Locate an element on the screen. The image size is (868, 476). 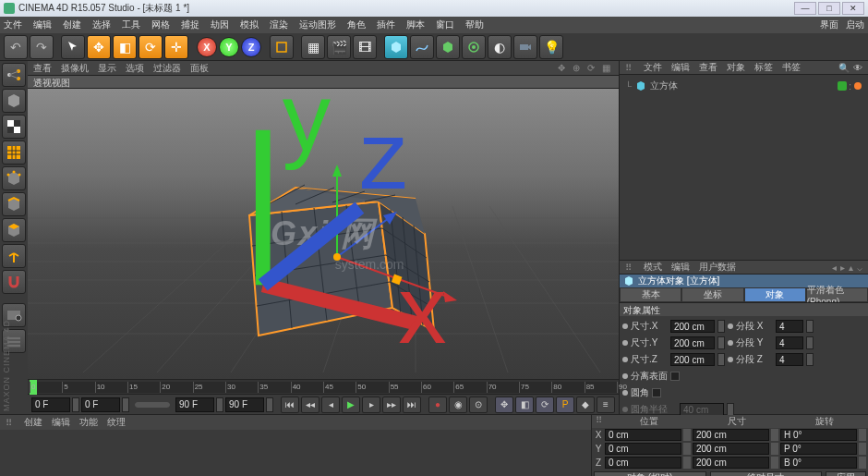
rot-p-field: P 0° is located at coordinates (818, 449).